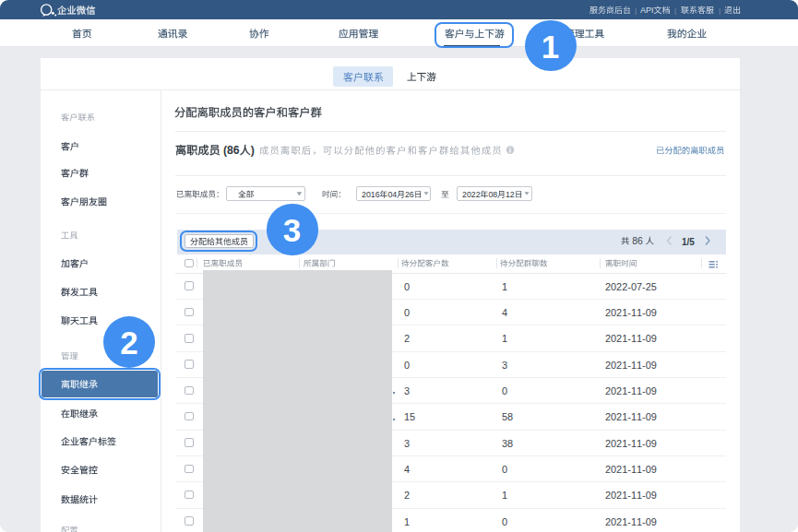 This screenshot has width=798, height=532. Describe the element at coordinates (507, 443) in the screenshot. I see `svg-text: 38` at that location.